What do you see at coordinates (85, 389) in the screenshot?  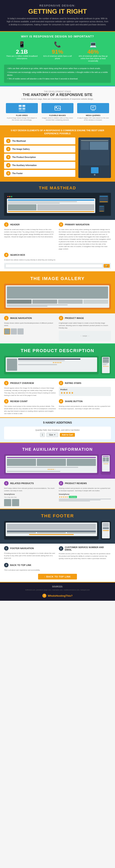 I see `rating-col: 2 RATING STARS Product ★★★★★` at bounding box center [85, 389].